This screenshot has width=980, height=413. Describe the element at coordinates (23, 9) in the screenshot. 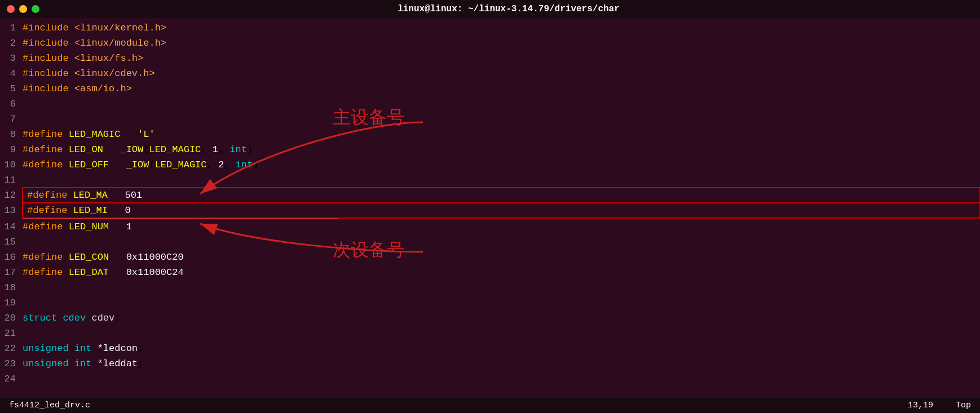

I see `minimize-button` at that location.